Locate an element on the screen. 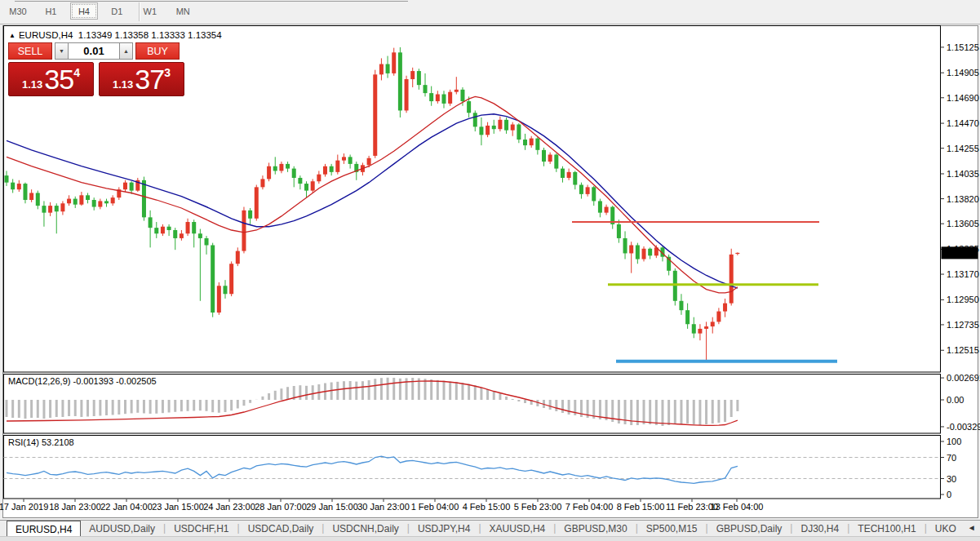  price-tick-label: 1.14255 is located at coordinates (963, 149).